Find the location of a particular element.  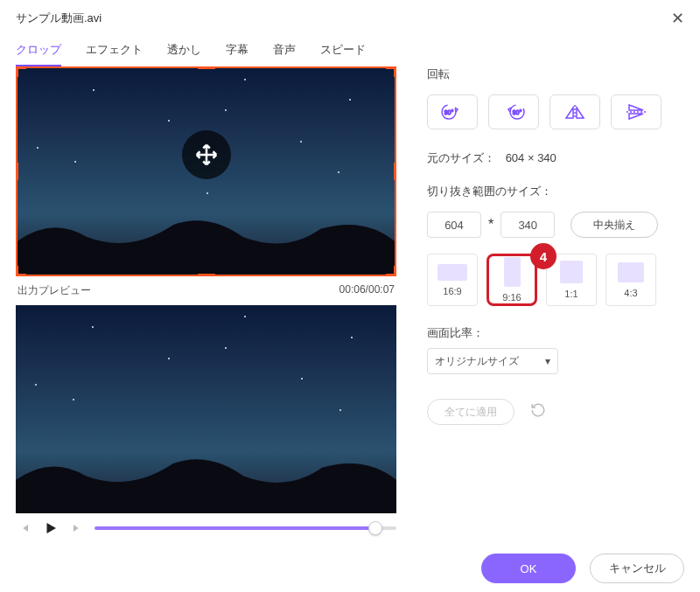

apply-all-button: 全てに適用 is located at coordinates (471, 412).